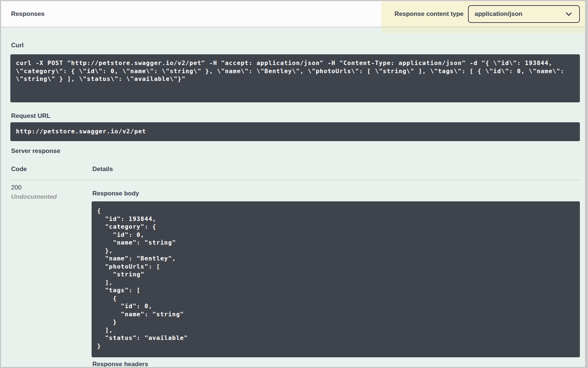 This screenshot has width=588, height=368. I want to click on table-header-divider, so click(295, 180).